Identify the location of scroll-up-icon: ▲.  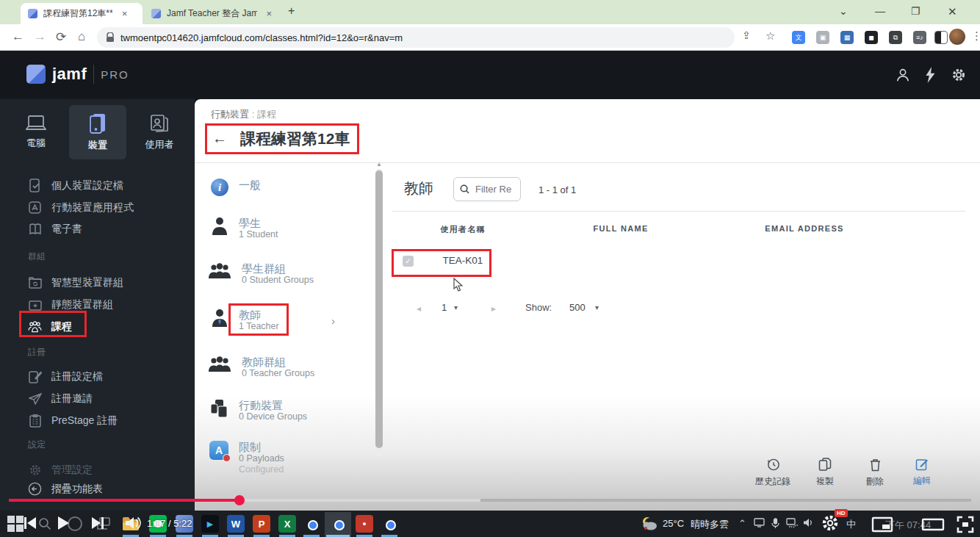
(379, 165).